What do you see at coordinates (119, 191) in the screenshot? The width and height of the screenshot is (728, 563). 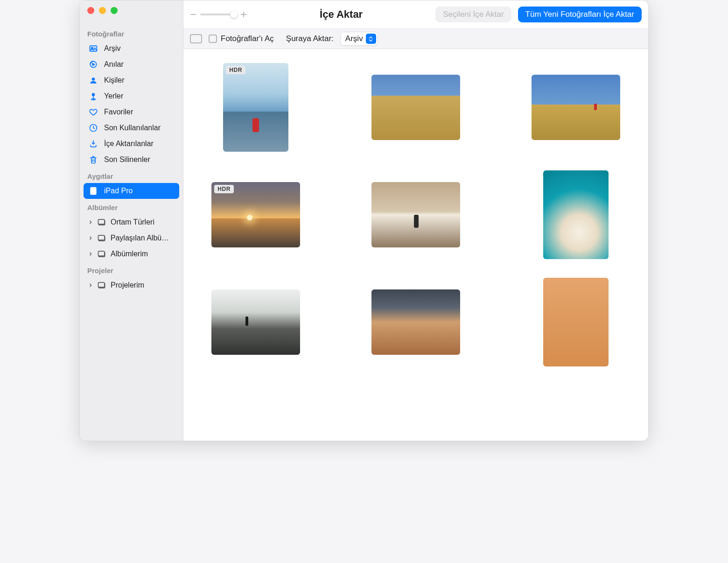 I see `sidebar-item-label: iPad Pro` at bounding box center [119, 191].